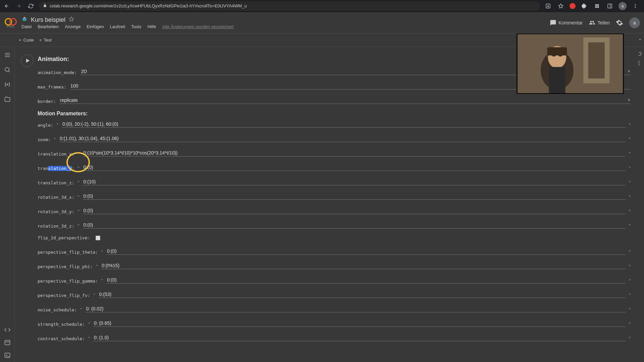  Describe the element at coordinates (334, 167) in the screenshot. I see `field-translation-y: translation_y: " "` at that location.